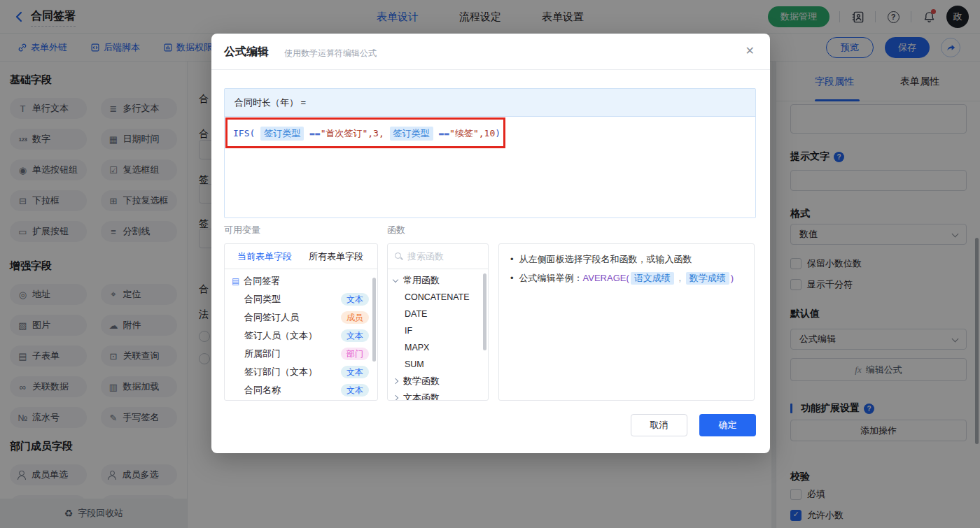  Describe the element at coordinates (490, 103) in the screenshot. I see `formula-target-line: 合同时长（年） =` at that location.